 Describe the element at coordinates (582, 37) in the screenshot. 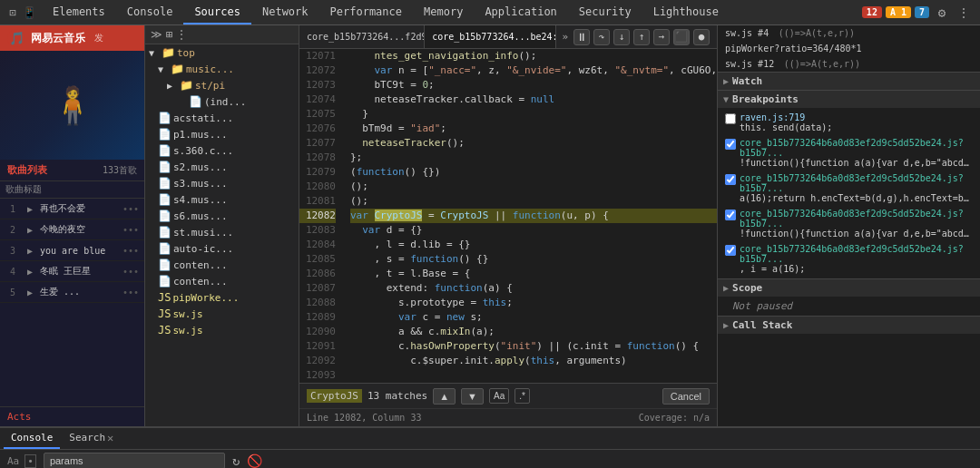

I see `pause-icon: ⏸` at that location.